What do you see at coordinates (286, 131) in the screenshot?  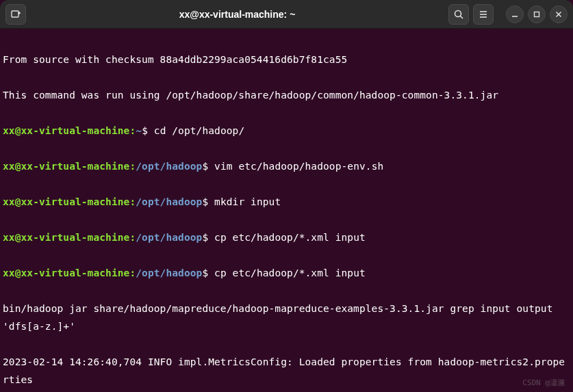 I see `prompt-line: xx@xx-virtual-machine:~$ cd /opt/hadoop/` at bounding box center [286, 131].